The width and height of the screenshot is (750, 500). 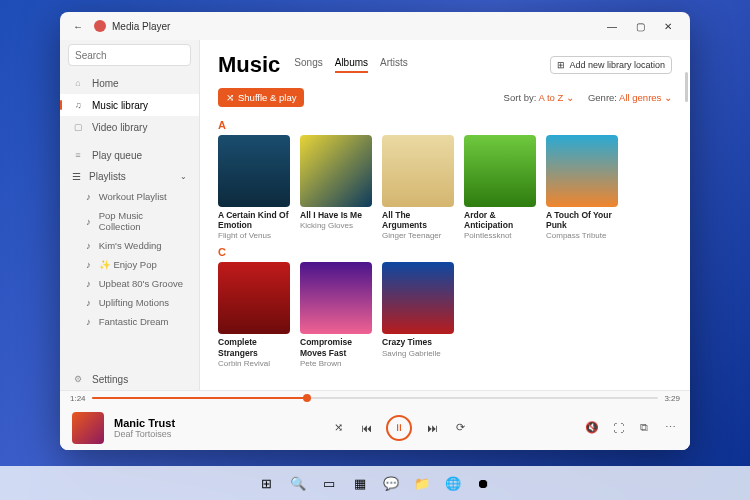 What do you see at coordinates (375, 420) in the screenshot?
I see `player-bar: 1:24 3:29 Manic Trust Deaf Tortoises ⤨ ⏮…` at bounding box center [375, 420].